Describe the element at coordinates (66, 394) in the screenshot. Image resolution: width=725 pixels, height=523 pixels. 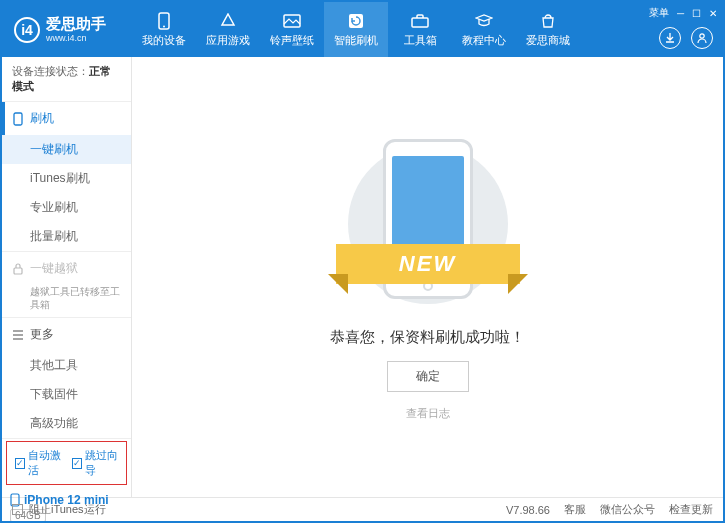
I see `sidebar-item-download-firmware: 下载固件` at that location.